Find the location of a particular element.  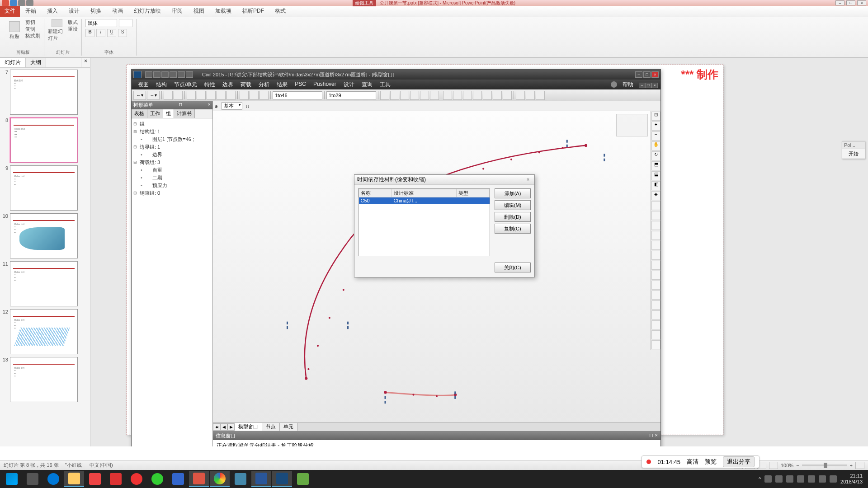

civil-minimize-btn: – is located at coordinates (639, 75).